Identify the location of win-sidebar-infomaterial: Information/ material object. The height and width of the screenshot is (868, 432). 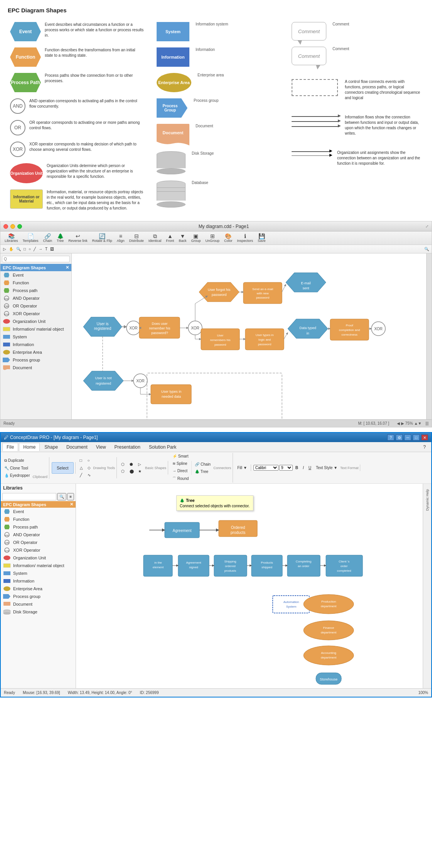
(38, 566).